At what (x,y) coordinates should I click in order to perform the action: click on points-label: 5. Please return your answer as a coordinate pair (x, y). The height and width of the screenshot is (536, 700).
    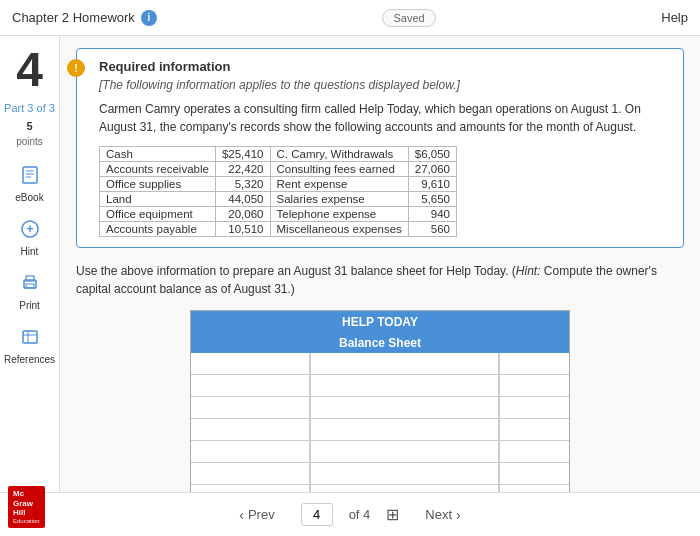
    Looking at the image, I should click on (29, 126).